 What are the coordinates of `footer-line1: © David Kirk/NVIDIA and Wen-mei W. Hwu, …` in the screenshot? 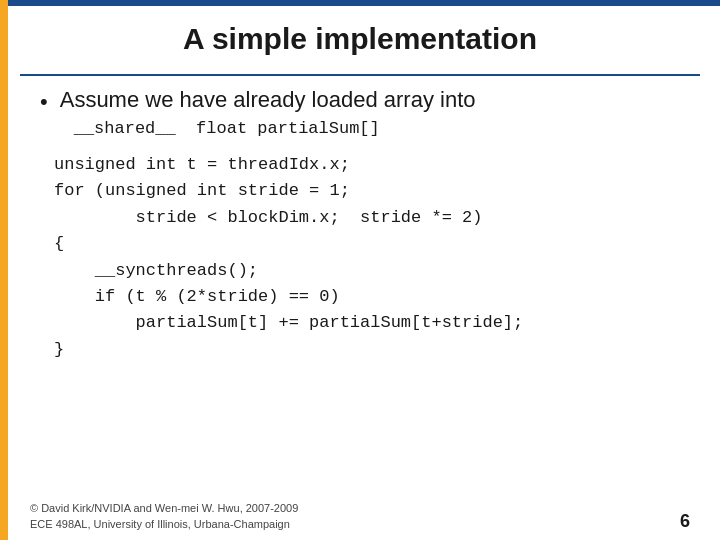 It's located at (164, 508).